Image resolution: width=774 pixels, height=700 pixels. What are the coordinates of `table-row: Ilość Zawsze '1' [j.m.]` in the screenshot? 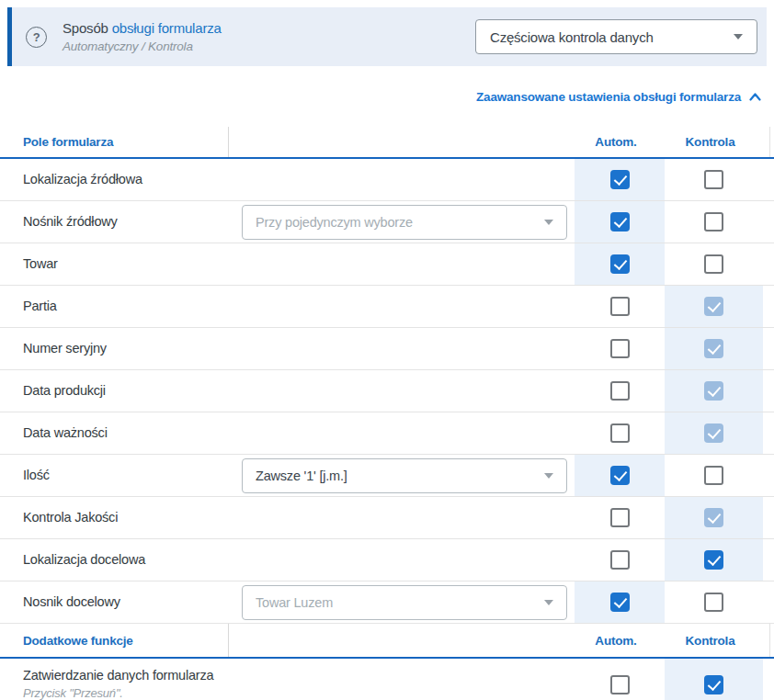 It's located at (387, 476).